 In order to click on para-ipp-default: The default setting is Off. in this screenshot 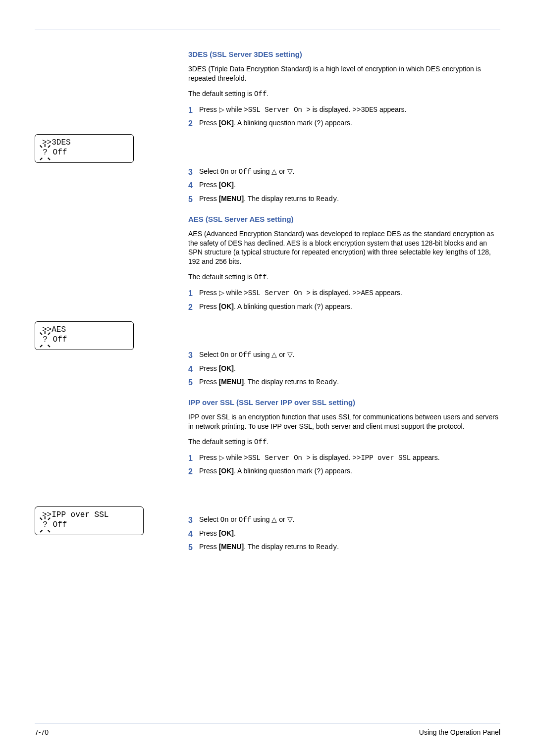, I will do `click(344, 442)`.